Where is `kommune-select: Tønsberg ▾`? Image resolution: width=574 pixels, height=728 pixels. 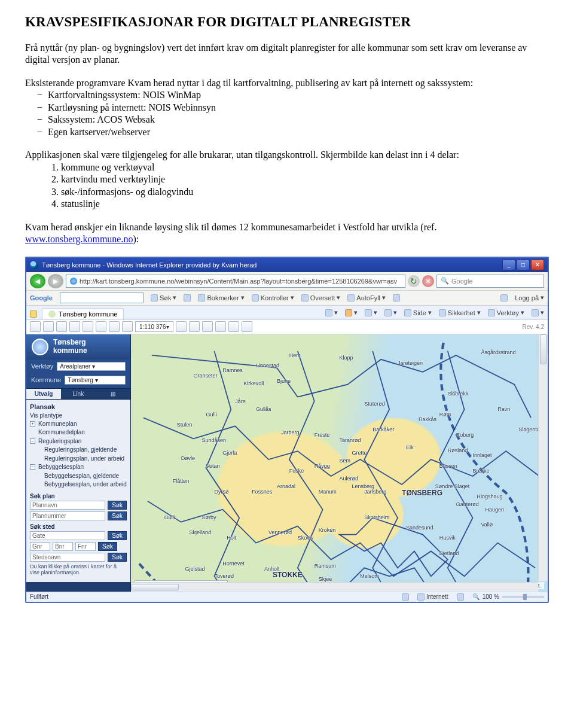
kommune-select: Tønsberg ▾ is located at coordinates (95, 380).